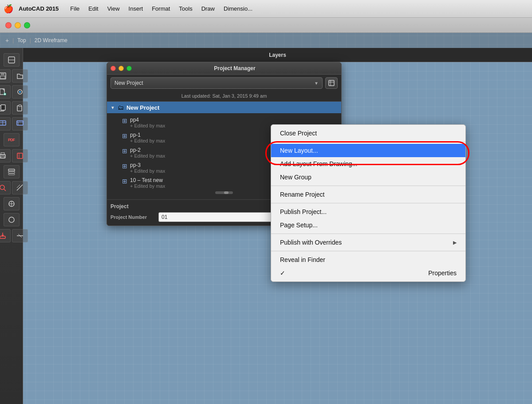  Describe the element at coordinates (147, 156) in the screenshot. I see `tree-item-pp2-sub: + Edited by max` at that location.